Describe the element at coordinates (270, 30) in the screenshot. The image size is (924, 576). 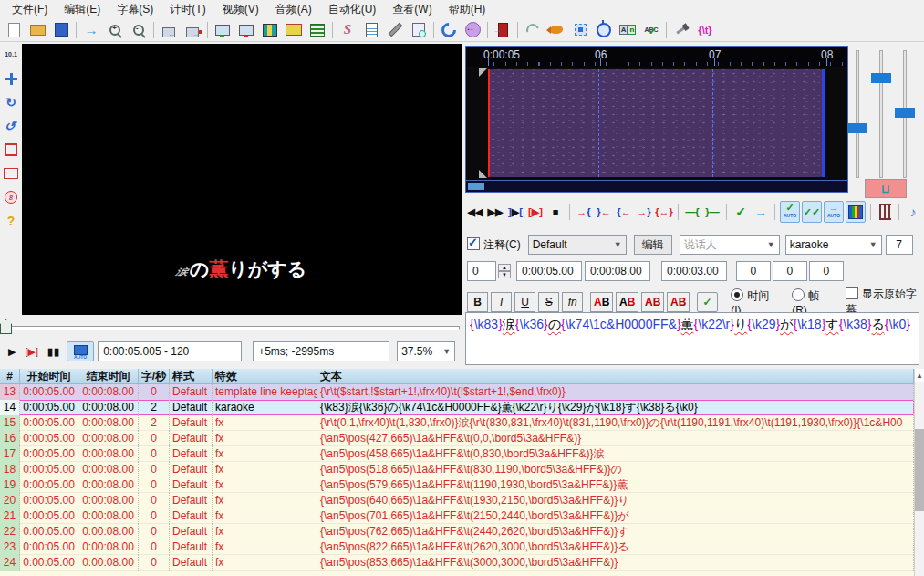
I see `styles-grid-icon` at that location.